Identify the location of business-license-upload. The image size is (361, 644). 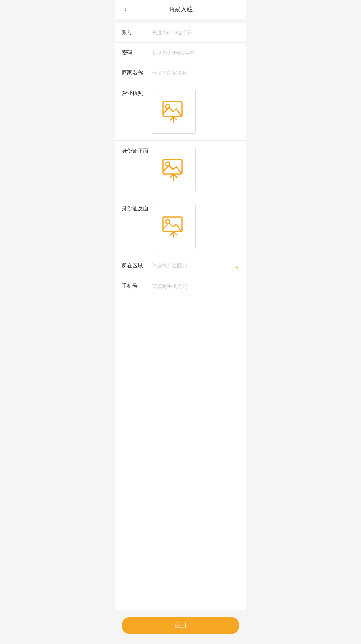
(174, 112).